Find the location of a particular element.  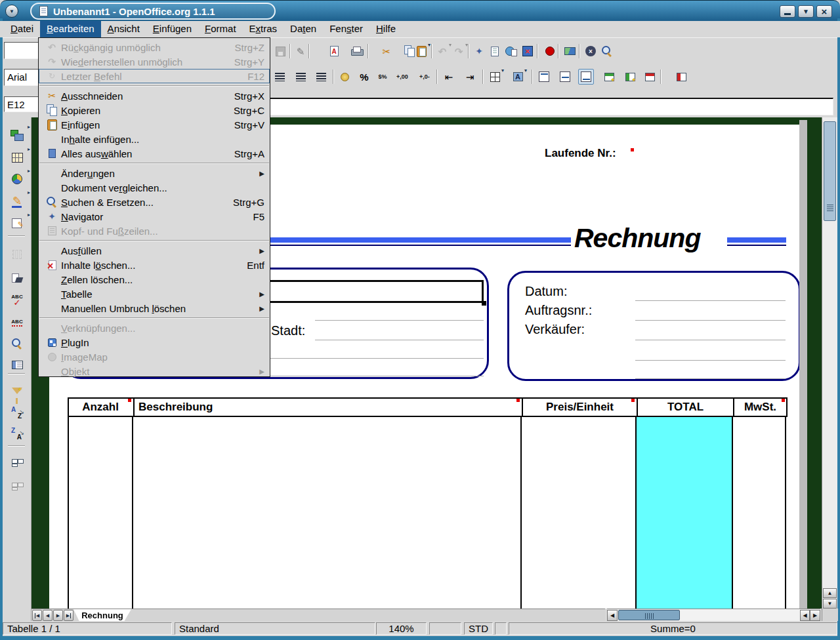

close-button: × is located at coordinates (824, 12).